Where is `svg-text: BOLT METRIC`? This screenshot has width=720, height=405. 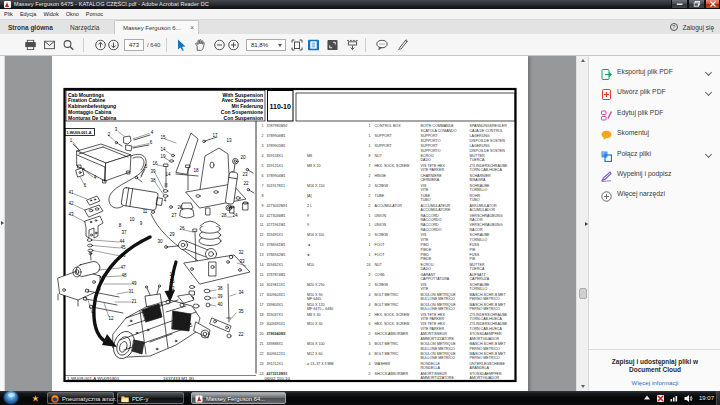
svg-text: BOLT METRIC is located at coordinates (387, 354).